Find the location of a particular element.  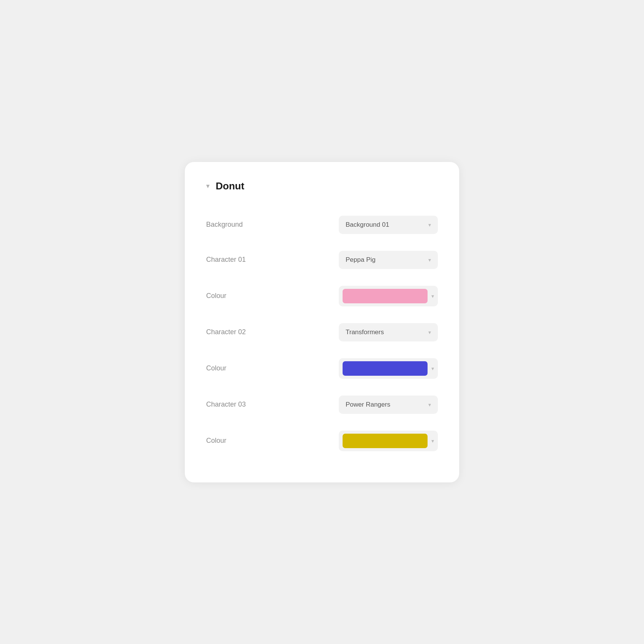

colour-dropdown-colour03: ▾ is located at coordinates (388, 441).